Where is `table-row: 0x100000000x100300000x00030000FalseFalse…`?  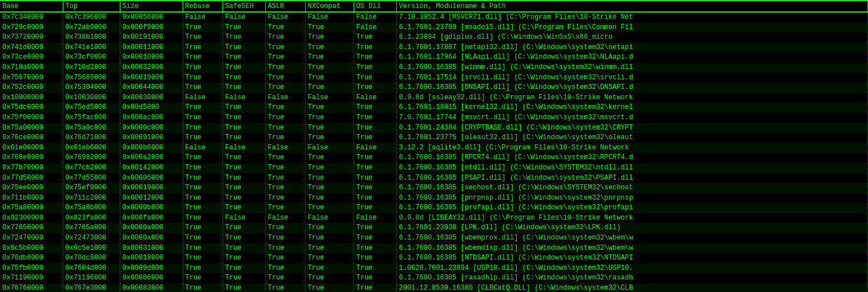
table-row: 0x100000000x100300000x00030000FalseFalse… is located at coordinates (434, 98).